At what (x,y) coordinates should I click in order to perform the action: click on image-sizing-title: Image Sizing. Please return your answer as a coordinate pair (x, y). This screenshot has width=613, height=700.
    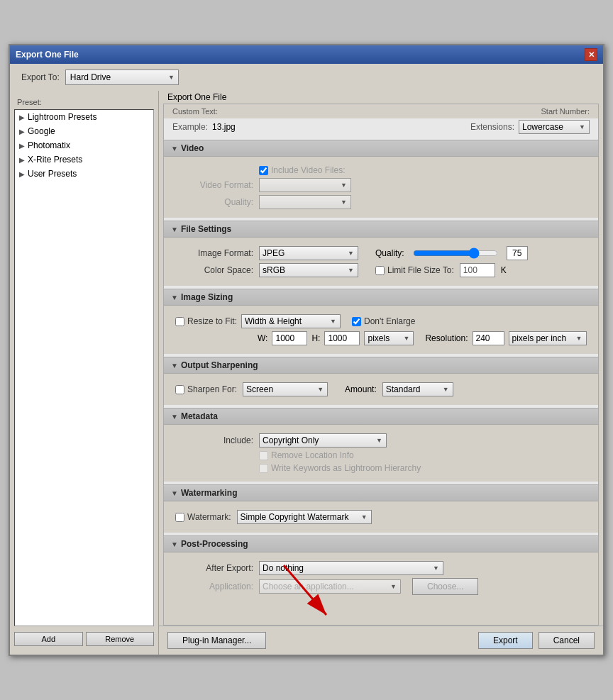
    Looking at the image, I should click on (207, 297).